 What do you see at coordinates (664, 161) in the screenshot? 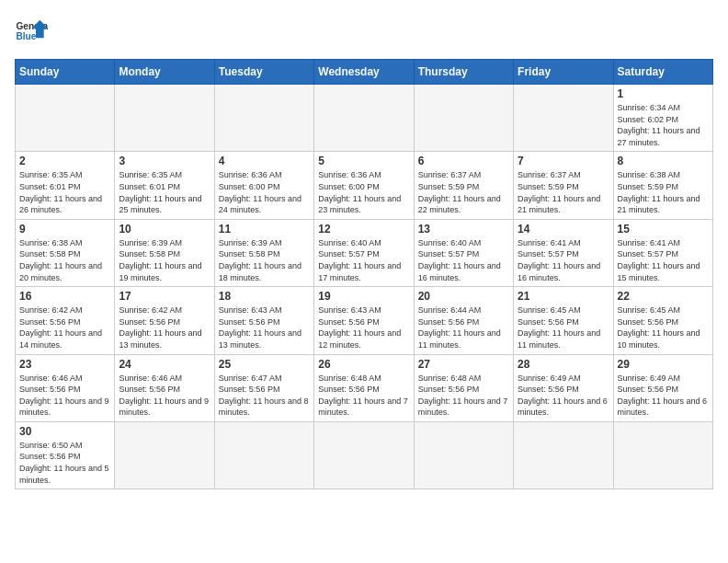
I see `day-number: 8` at bounding box center [664, 161].